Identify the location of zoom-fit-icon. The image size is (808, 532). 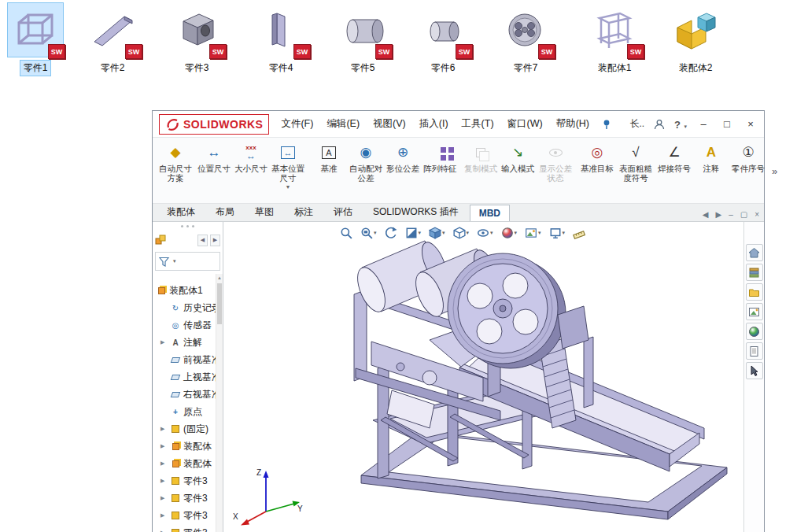
(346, 233).